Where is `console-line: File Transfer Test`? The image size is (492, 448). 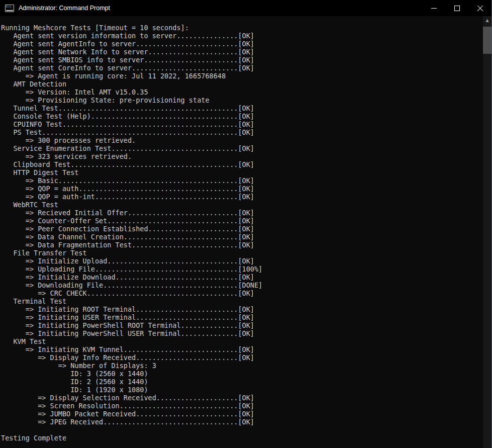
console-line: File Transfer Test is located at coordinates (242, 253).